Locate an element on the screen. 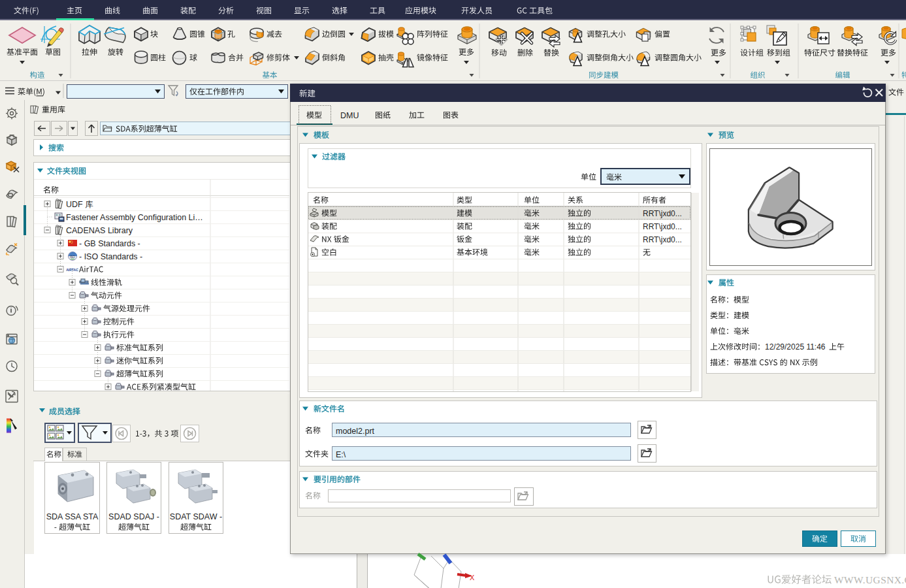 Image resolution: width=906 pixels, height=588 pixels. svg-text: X is located at coordinates (472, 578).